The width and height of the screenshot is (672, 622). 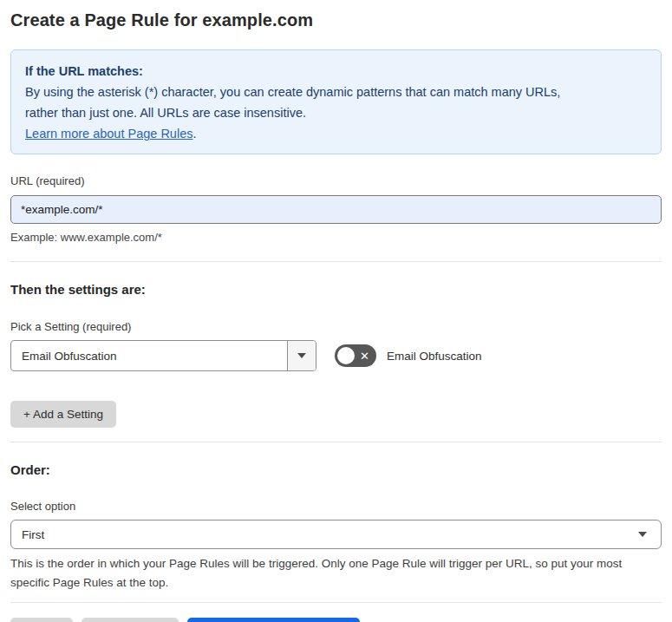 I want to click on url-example: Example: www.example.com/*, so click(x=336, y=238).